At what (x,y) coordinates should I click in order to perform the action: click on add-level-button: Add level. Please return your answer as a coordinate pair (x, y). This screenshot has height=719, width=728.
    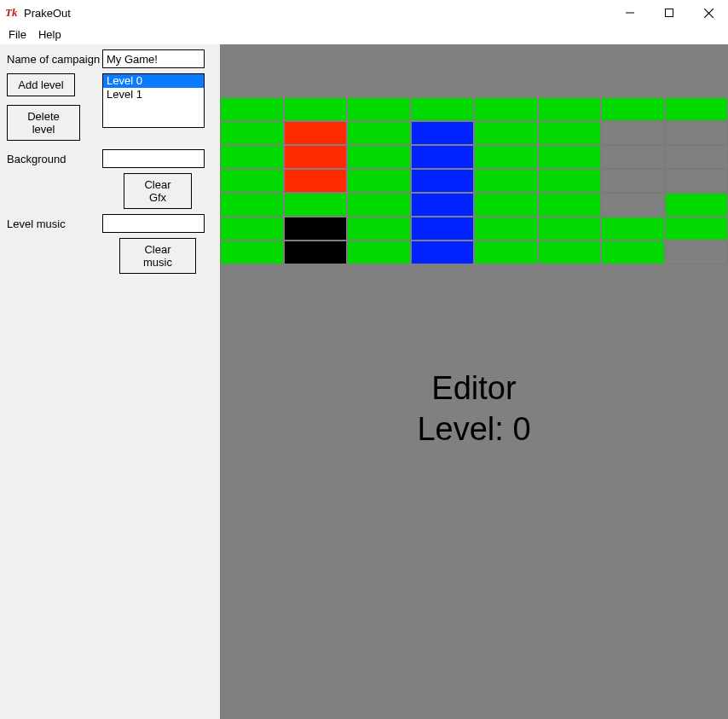
    Looking at the image, I should click on (41, 85).